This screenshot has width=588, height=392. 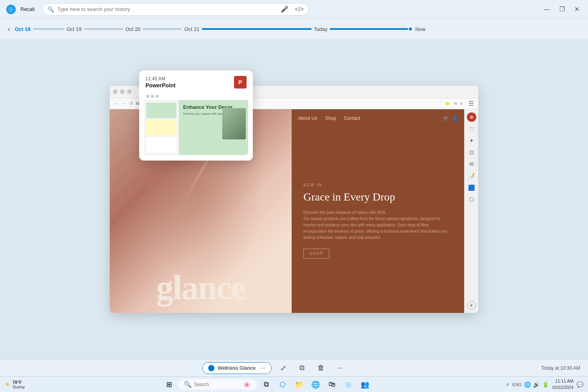 What do you see at coordinates (562, 9) in the screenshot?
I see `maximize-button: ❐` at bounding box center [562, 9].